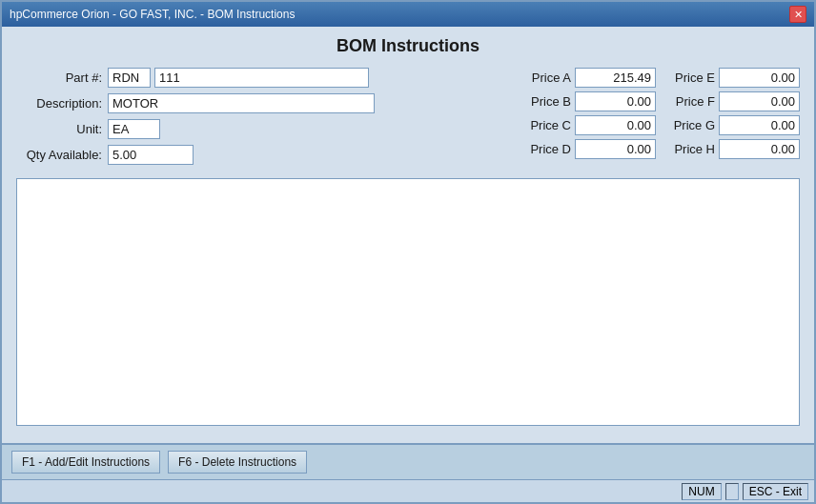 This screenshot has height=504, width=816. I want to click on unit-row: Unit:, so click(264, 130).